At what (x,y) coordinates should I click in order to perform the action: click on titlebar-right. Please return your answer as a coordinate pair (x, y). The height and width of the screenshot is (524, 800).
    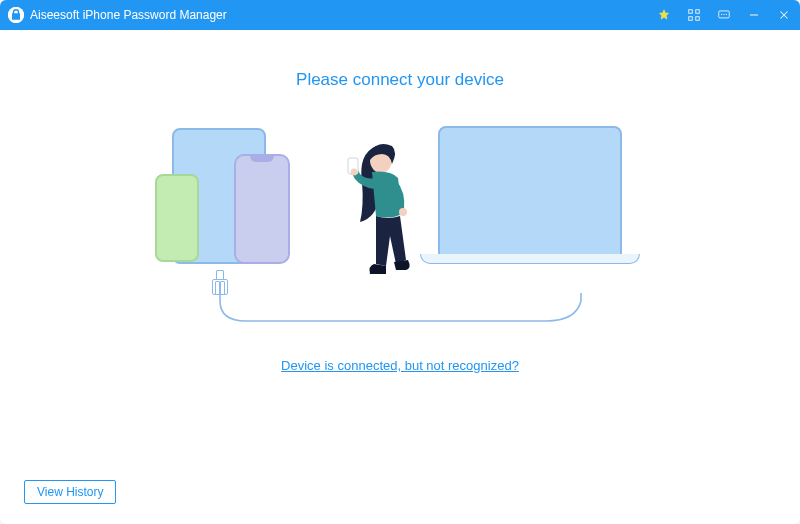
    Looking at the image, I should click on (724, 15).